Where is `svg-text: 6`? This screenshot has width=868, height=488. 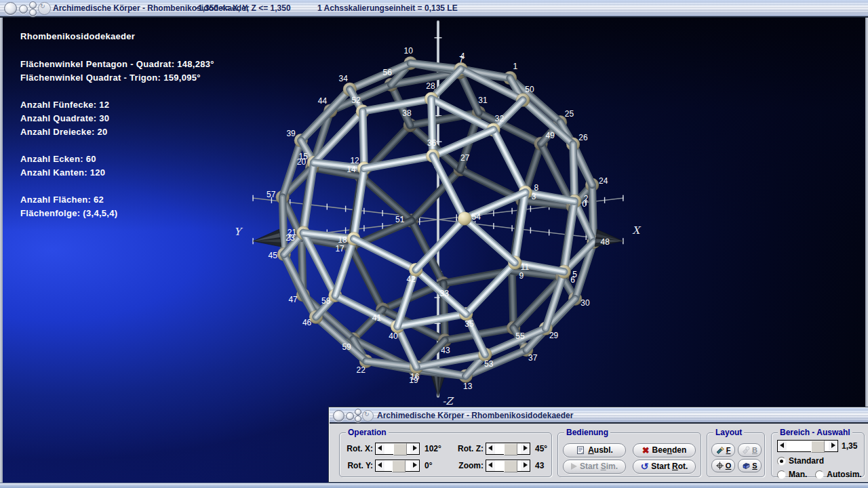
svg-text: 6 is located at coordinates (572, 280).